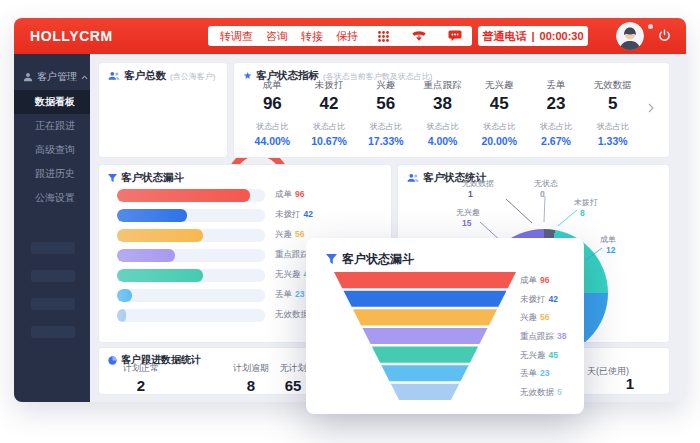  What do you see at coordinates (651, 108) in the screenshot?
I see `chevron-right-icon` at bounding box center [651, 108].